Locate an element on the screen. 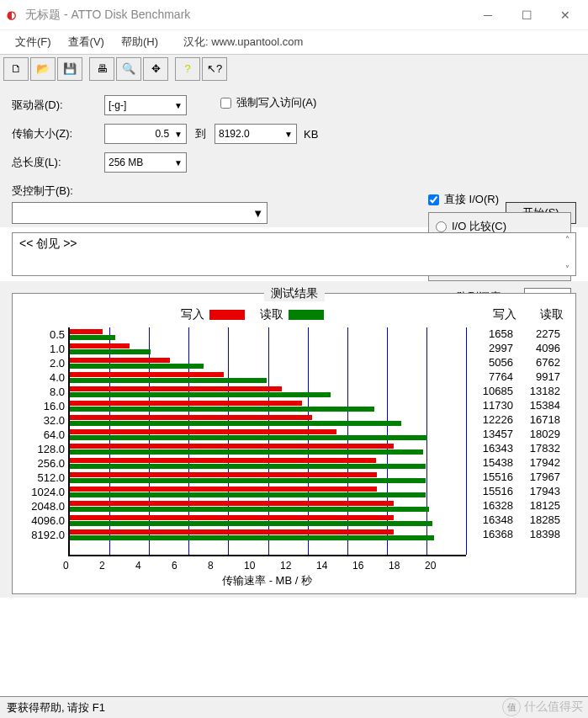 Image resolution: width=588 pixels, height=718 pixels. settings-panel: 驱动器(D): [-g-]▼ 强制写入访问(A) 传输大小(Z): 0.5▼ 到… is located at coordinates (294, 131).